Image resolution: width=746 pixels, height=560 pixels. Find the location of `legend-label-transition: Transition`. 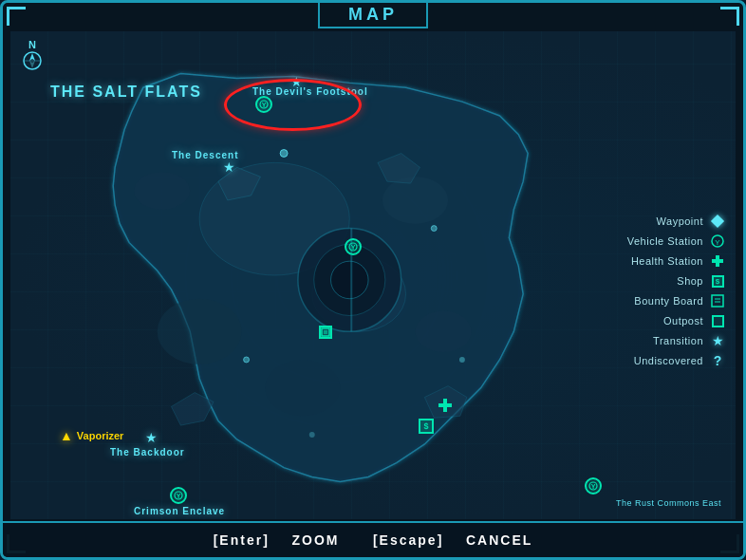

legend-label-transition: Transition is located at coordinates (678, 341).